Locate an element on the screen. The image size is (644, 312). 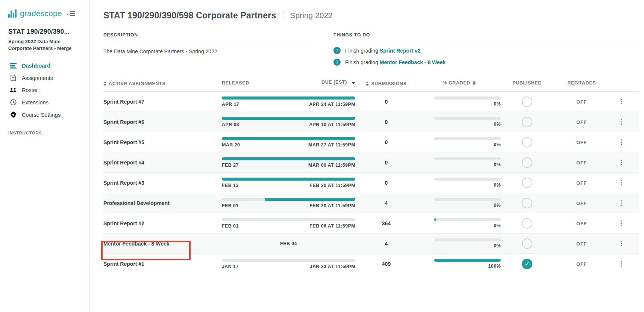
sidebar-nav-label: Assignments is located at coordinates (38, 78).